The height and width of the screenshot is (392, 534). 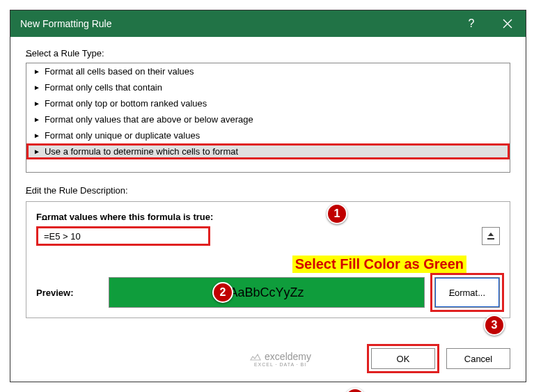 I want to click on step-badge-1: 1, so click(x=337, y=214).